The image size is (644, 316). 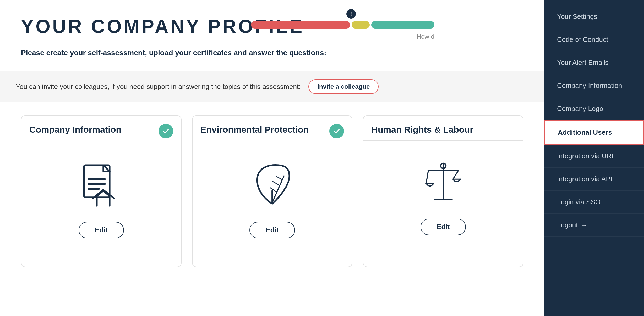 What do you see at coordinates (272, 184) in the screenshot?
I see `environmental-protection-icon` at bounding box center [272, 184].